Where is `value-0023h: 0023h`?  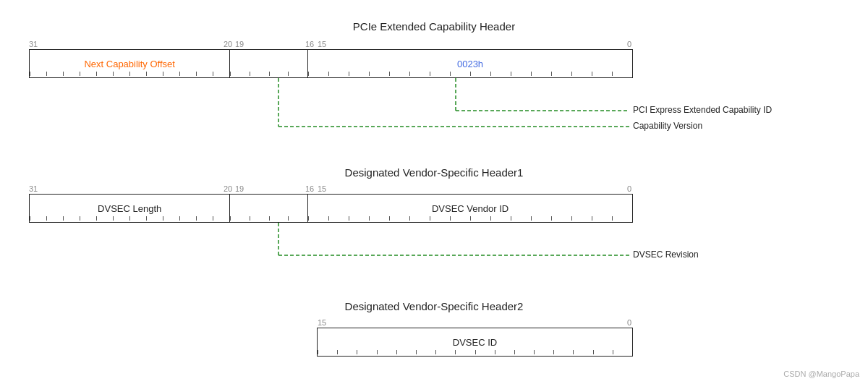 value-0023h: 0023h is located at coordinates (470, 64).